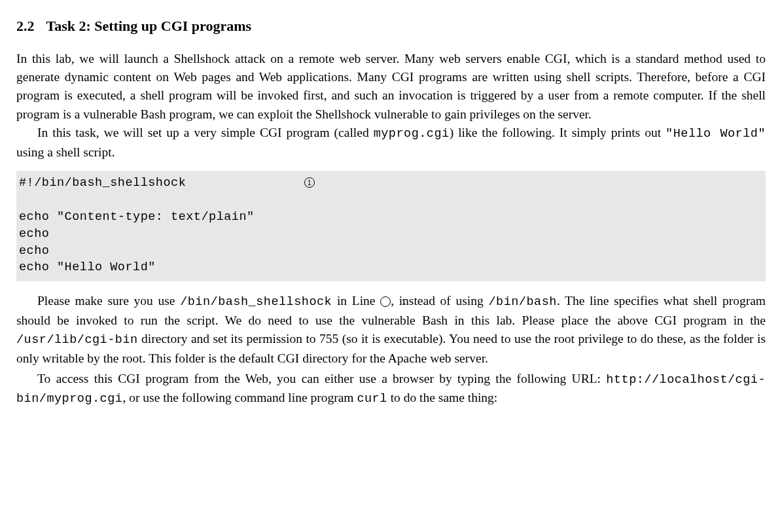 This screenshot has height=532, width=782. What do you see at coordinates (88, 267) in the screenshot?
I see `code-line-5: echo "Hello World"` at bounding box center [88, 267].